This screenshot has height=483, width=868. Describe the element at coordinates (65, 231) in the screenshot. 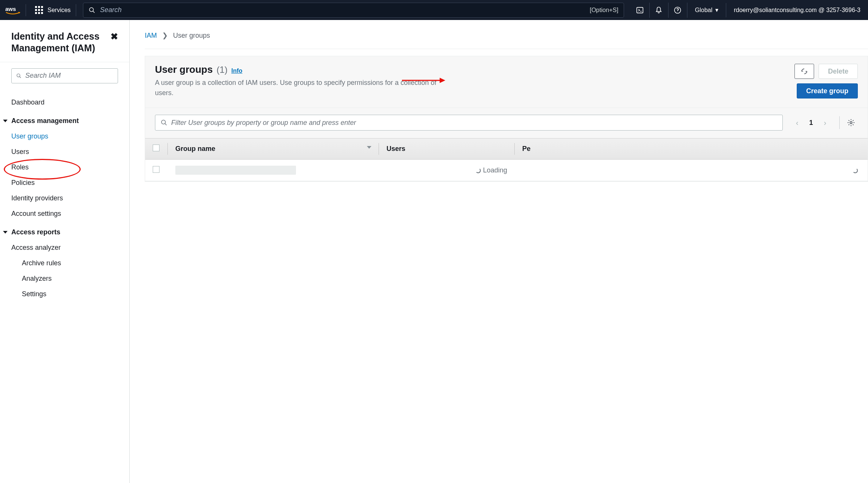

I see `nav-section-access-reports: Access reports` at that location.